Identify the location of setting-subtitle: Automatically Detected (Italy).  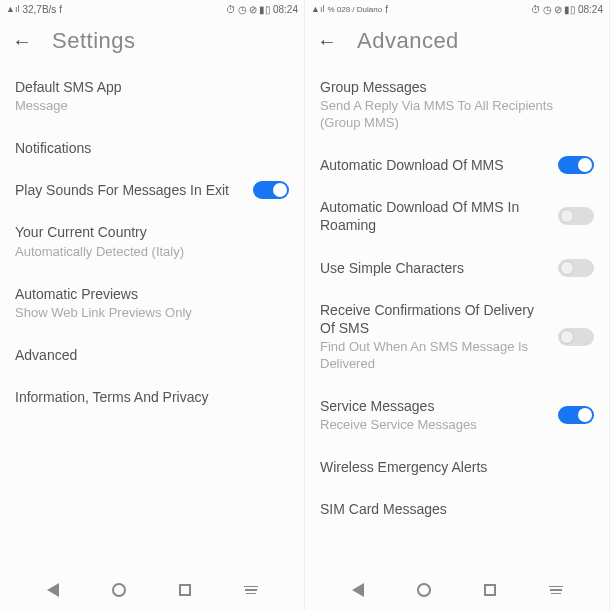
(152, 252).